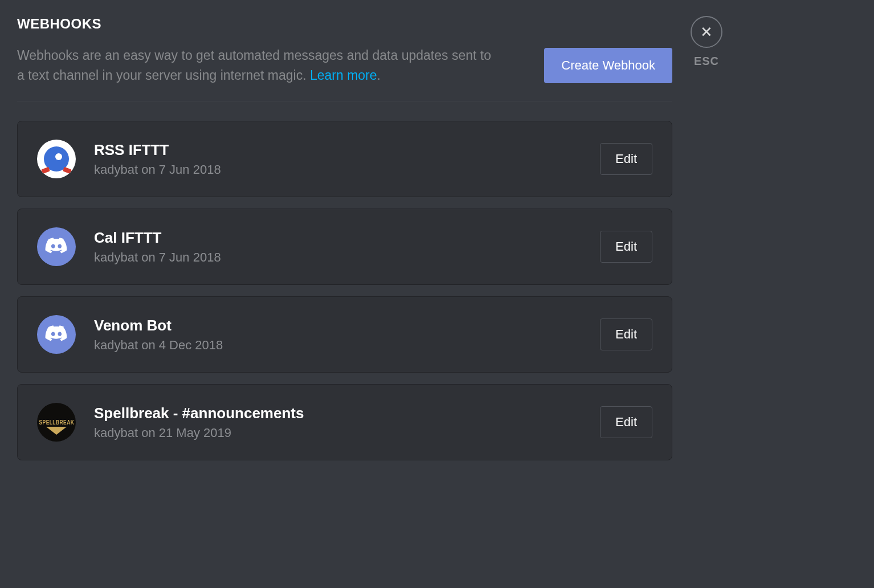  What do you see at coordinates (56, 159) in the screenshot?
I see `sonic-icon` at bounding box center [56, 159].